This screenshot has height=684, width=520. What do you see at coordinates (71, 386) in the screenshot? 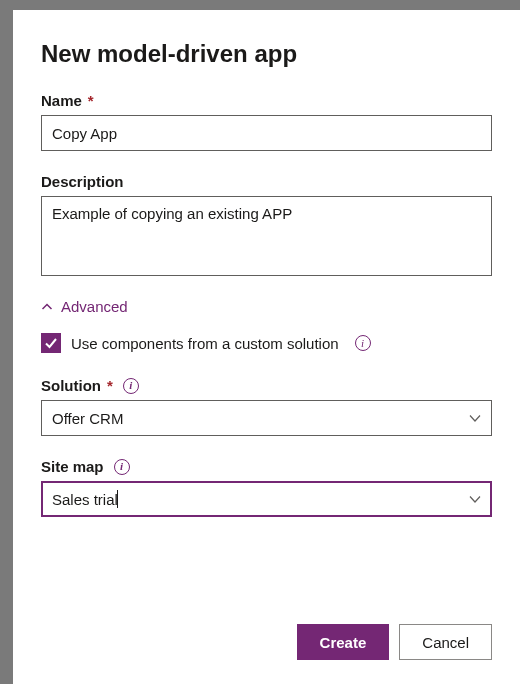
I see `solution-label-text: Solution` at bounding box center [71, 386].